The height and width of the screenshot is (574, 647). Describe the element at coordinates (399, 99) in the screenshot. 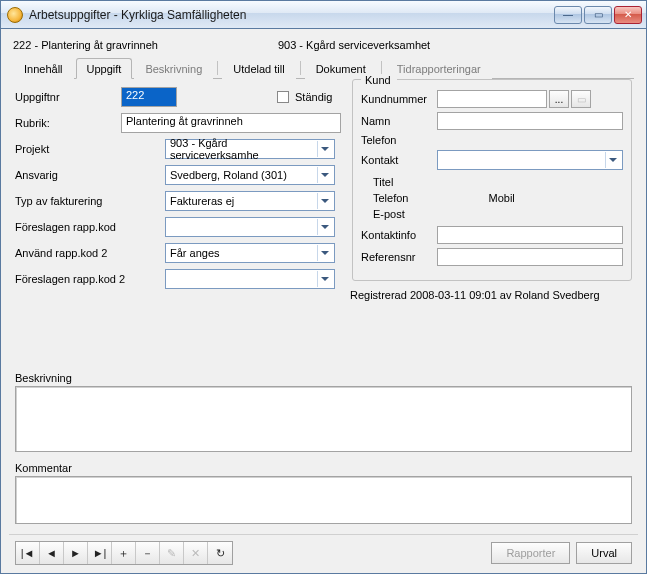

I see `kundnummer-label: Kundnummer` at that location.